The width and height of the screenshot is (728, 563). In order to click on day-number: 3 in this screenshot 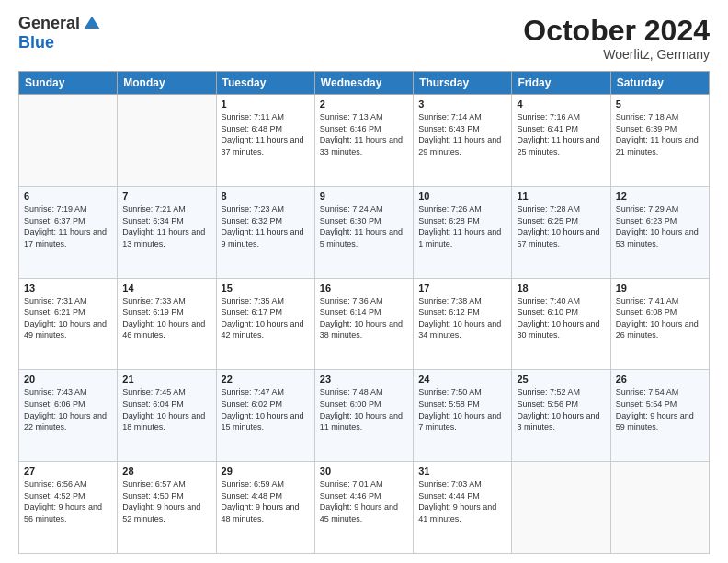, I will do `click(462, 104)`.